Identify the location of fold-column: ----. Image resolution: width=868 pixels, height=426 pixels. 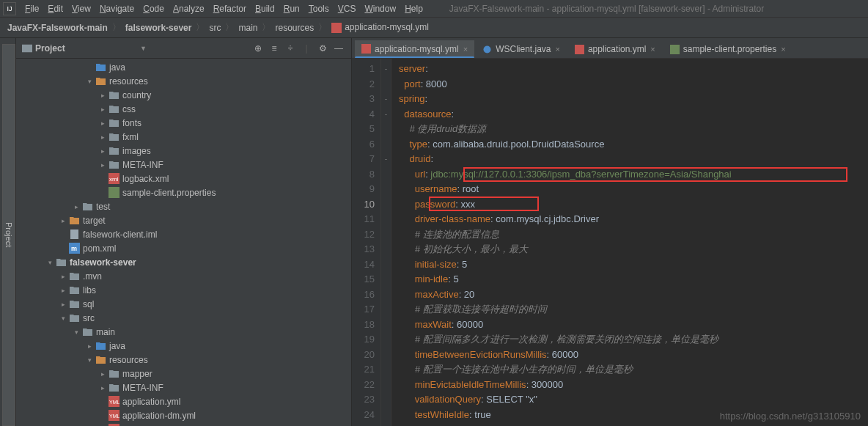
(386, 242).